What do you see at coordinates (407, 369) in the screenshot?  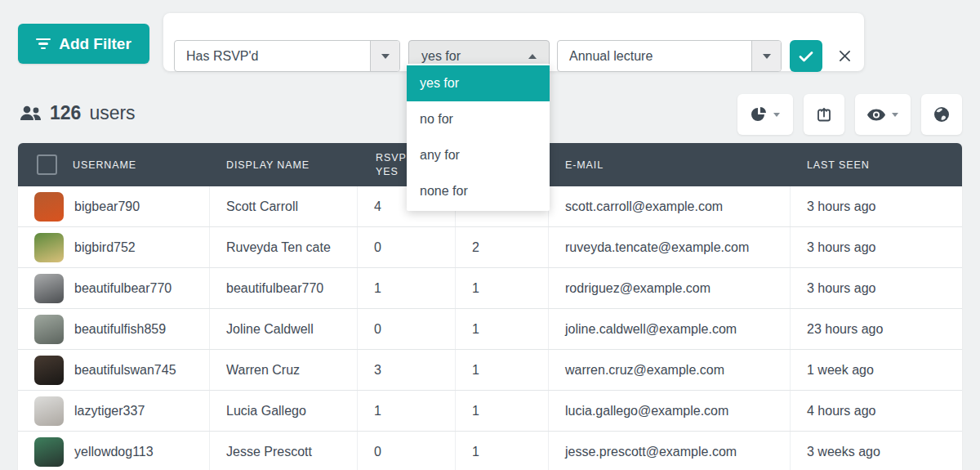 I see `rsvp-yes-cell: 3` at bounding box center [407, 369].